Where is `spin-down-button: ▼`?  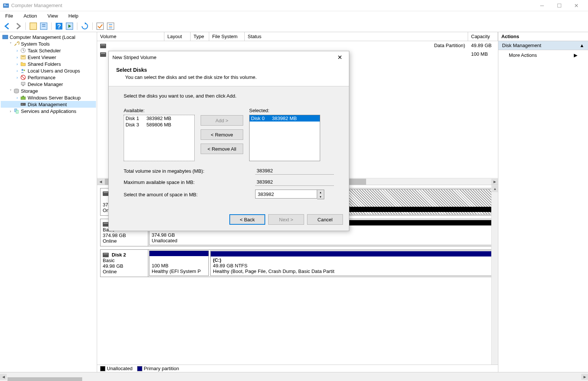
spin-down-button: ▼ is located at coordinates (321, 197).